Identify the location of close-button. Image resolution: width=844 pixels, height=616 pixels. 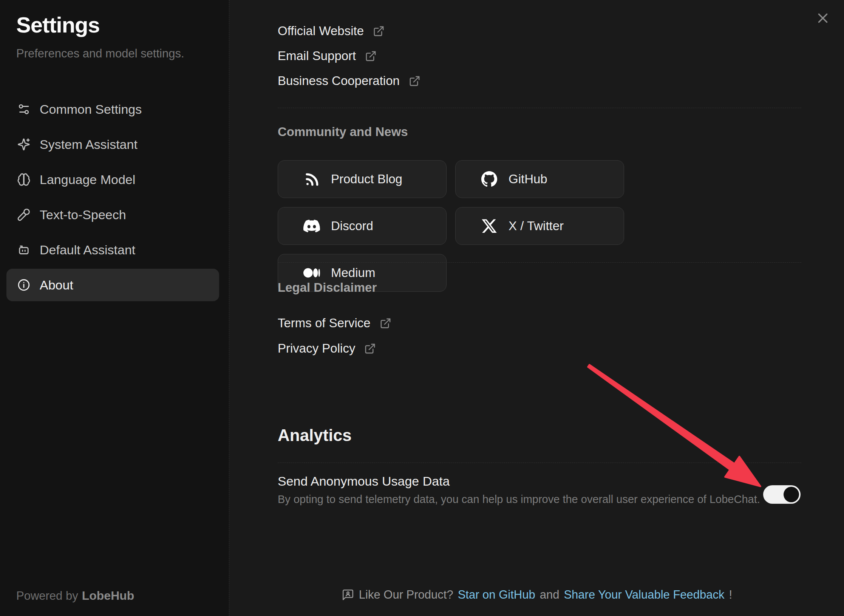
(823, 18).